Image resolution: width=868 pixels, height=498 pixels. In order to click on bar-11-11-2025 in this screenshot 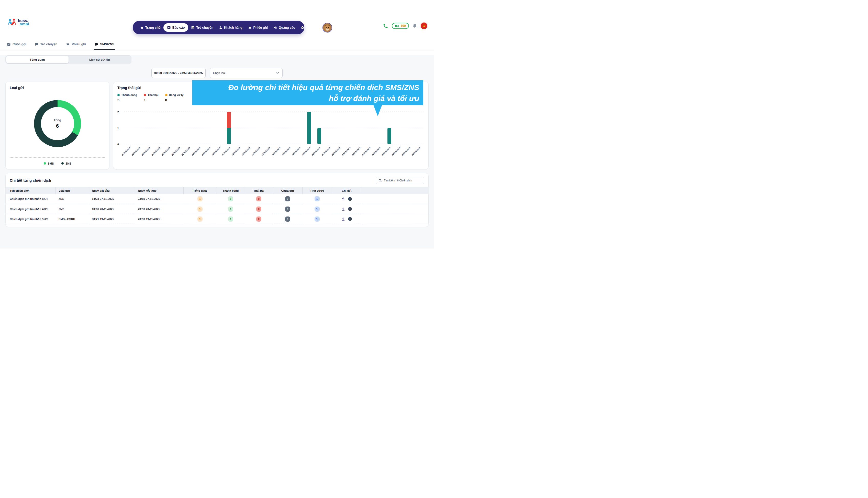, I will do `click(229, 128)`.